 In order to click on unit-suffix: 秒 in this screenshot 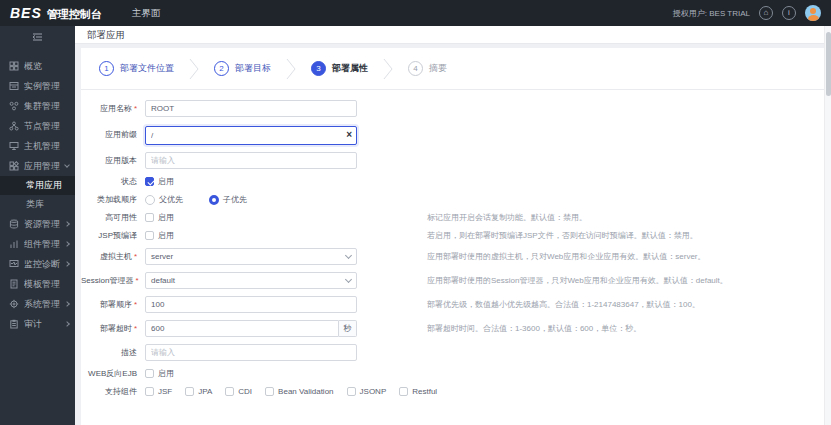, I will do `click(348, 328)`.